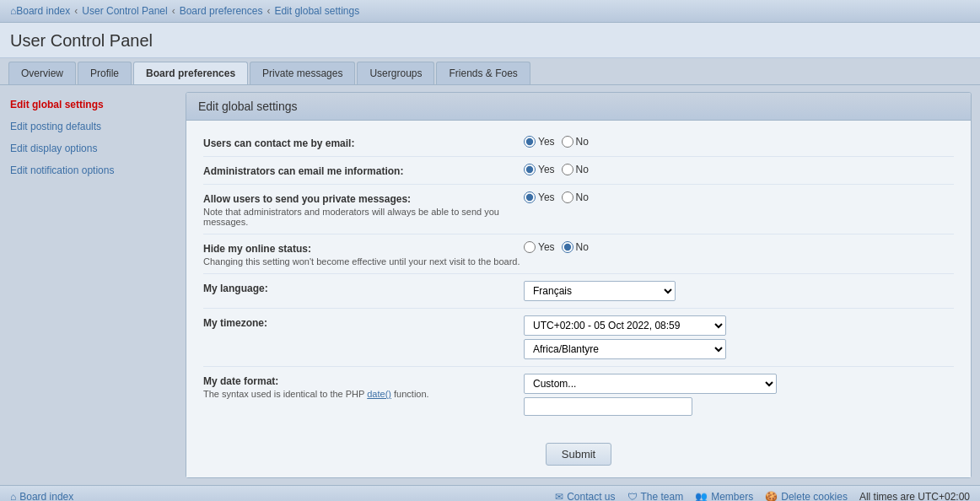 This screenshot has width=980, height=501. I want to click on radio-pm-yes: Yes, so click(540, 197).